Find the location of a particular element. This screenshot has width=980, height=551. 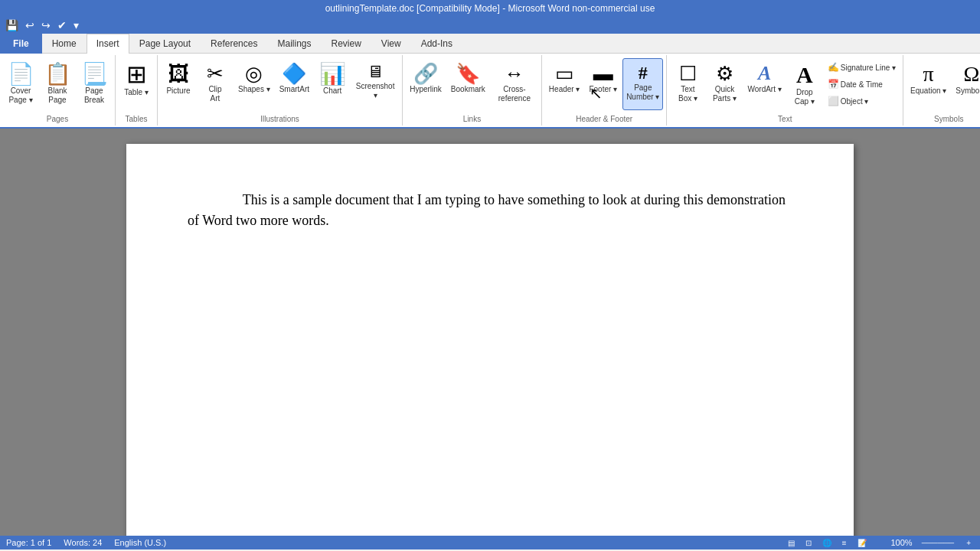

header-icon: ▭ is located at coordinates (565, 73).